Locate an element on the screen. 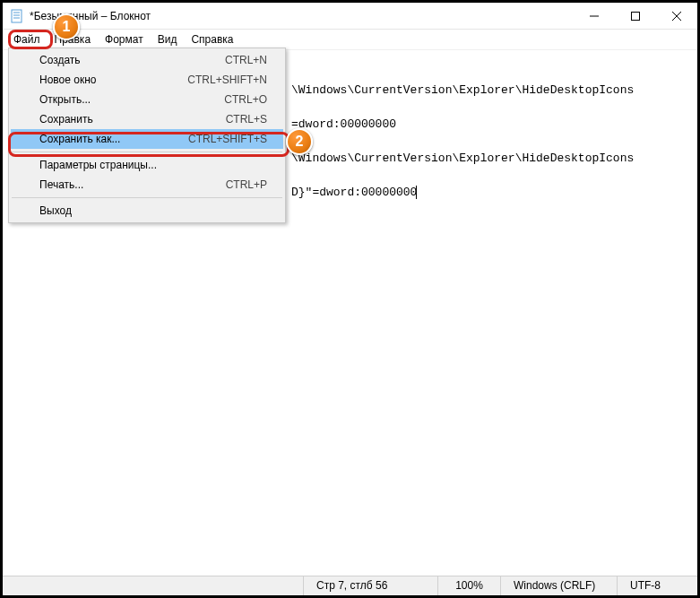 The image size is (700, 598). annotation-badge: 2 is located at coordinates (299, 142).